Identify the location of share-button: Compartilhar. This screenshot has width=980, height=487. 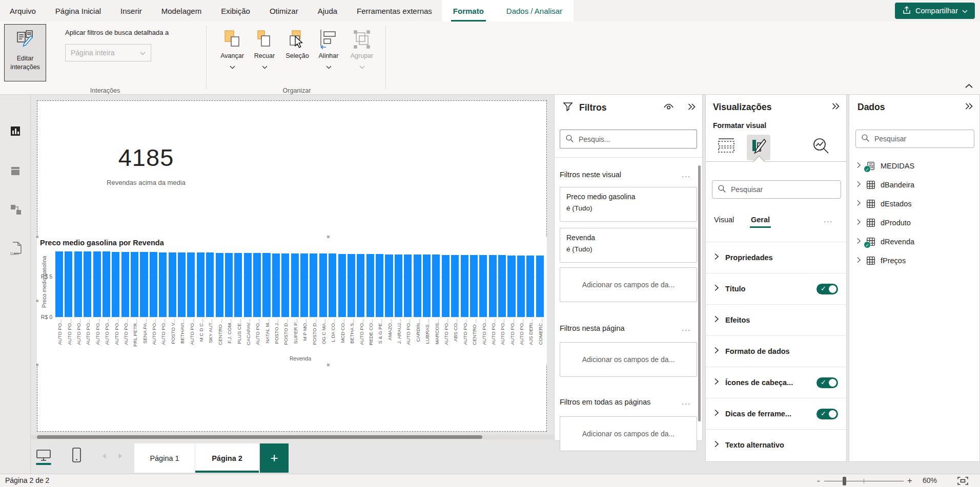
(935, 11).